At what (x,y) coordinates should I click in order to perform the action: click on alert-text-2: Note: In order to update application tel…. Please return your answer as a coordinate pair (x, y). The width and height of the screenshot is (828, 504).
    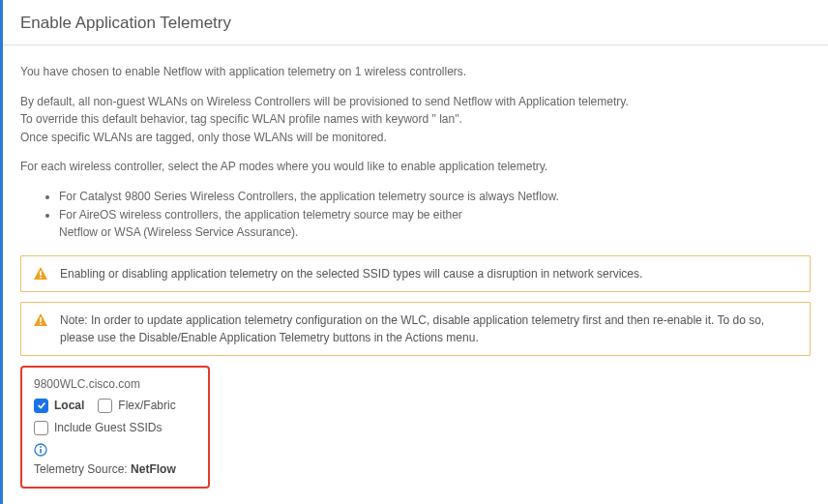
    Looking at the image, I should click on (429, 329).